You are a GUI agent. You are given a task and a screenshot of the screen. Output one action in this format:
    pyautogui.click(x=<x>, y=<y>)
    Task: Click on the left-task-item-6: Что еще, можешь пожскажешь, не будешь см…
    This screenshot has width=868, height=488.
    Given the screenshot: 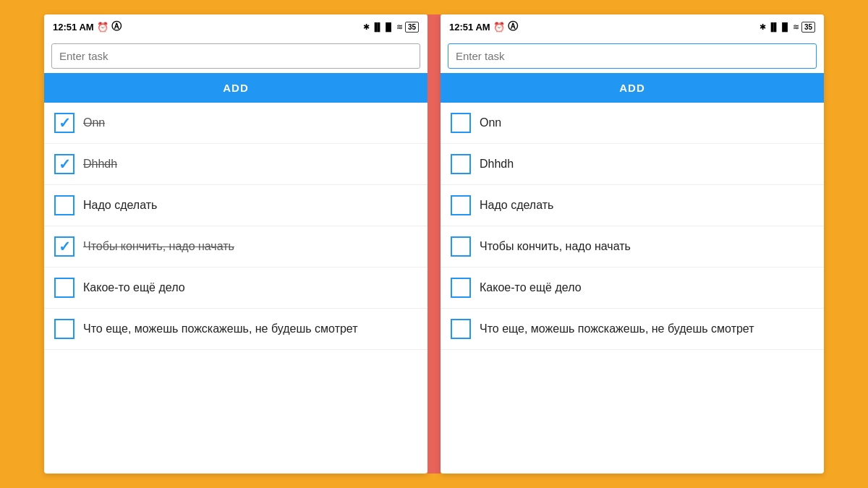 What is the action you would take?
    pyautogui.click(x=236, y=330)
    